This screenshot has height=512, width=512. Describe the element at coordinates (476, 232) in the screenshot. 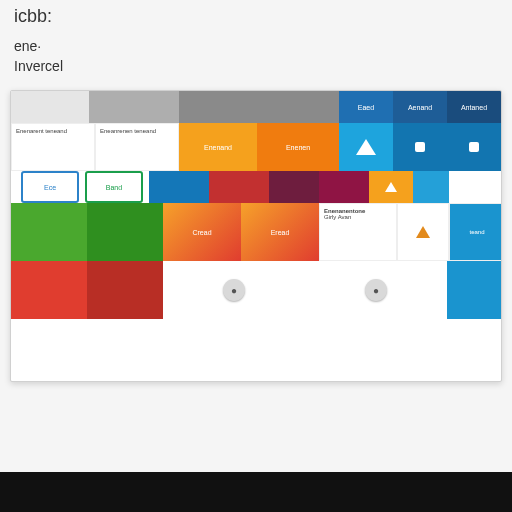

I see `small-tile-2: teand` at that location.